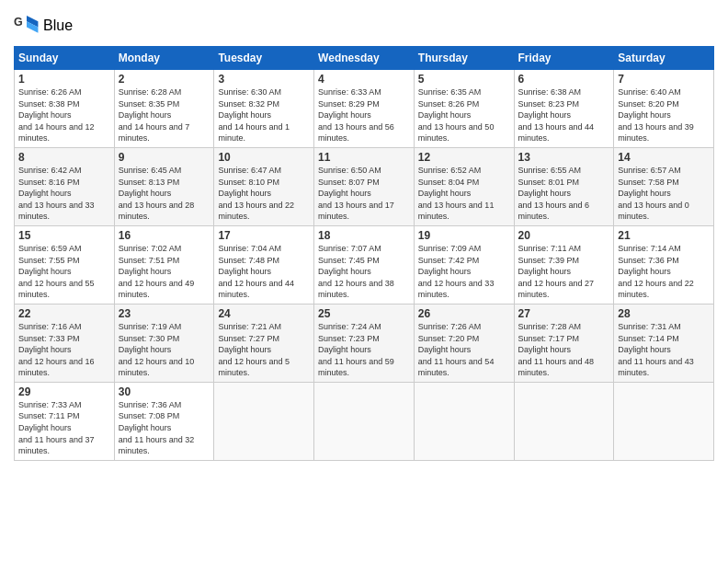  I want to click on day-info: Sunrise: 7:31 AMSunset: 7:14 PMDaylight …, so click(664, 350).